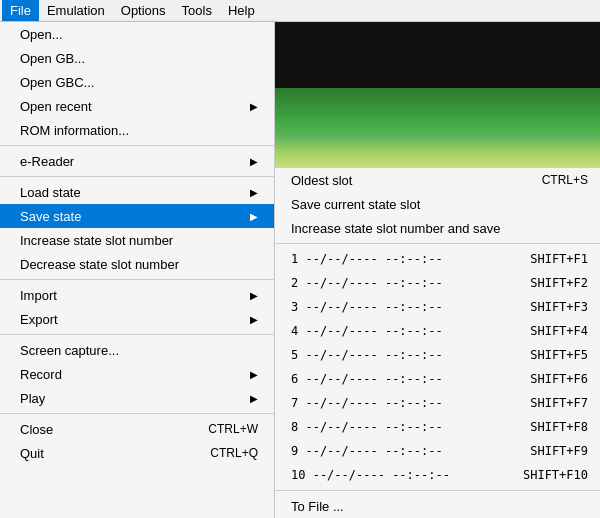  I want to click on menu-item-label: e-Reader, so click(47, 162).